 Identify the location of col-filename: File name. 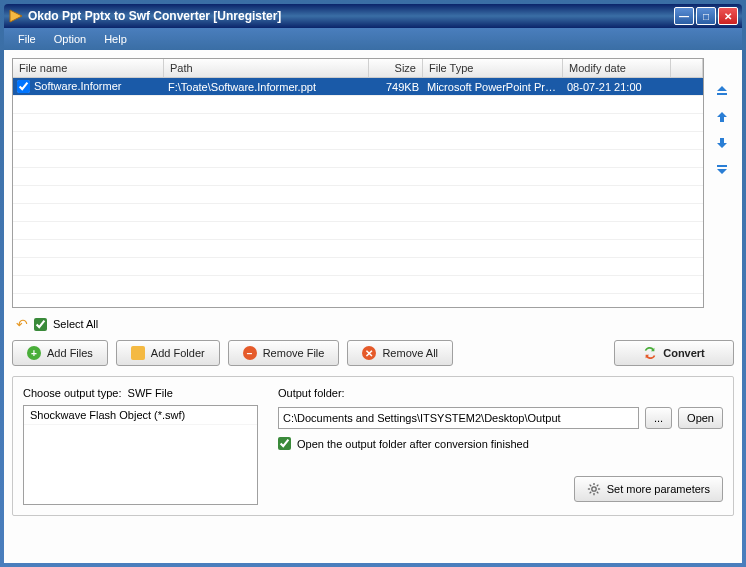
(88, 68).